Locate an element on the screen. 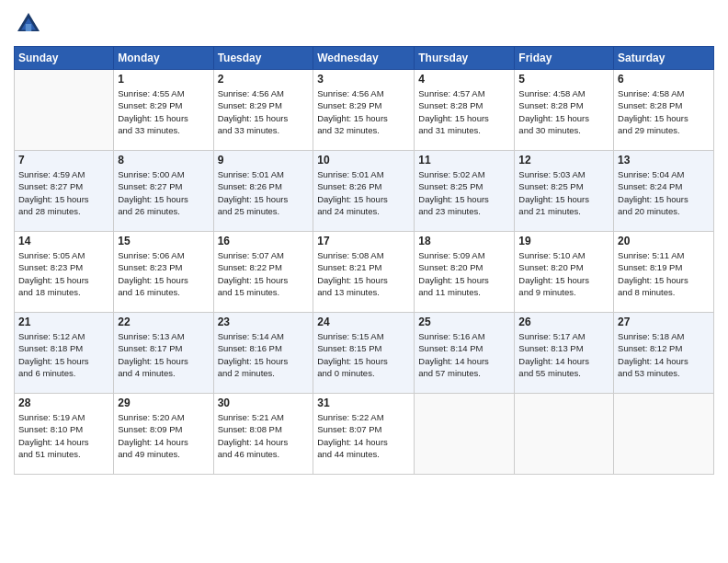  day-info: Sunrise: 4:59 AM Sunset: 8:27 PM Dayligh… is located at coordinates (64, 193).